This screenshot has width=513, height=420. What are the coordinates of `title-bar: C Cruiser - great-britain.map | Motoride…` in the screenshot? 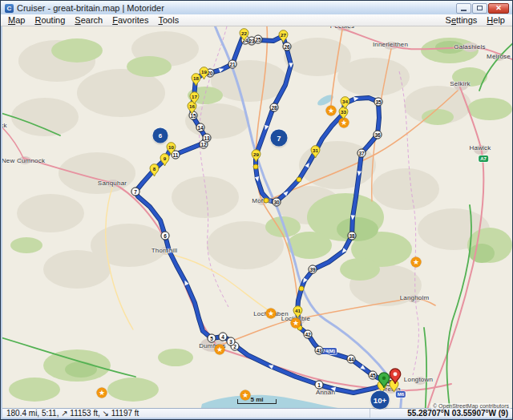 It's located at (256, 8).